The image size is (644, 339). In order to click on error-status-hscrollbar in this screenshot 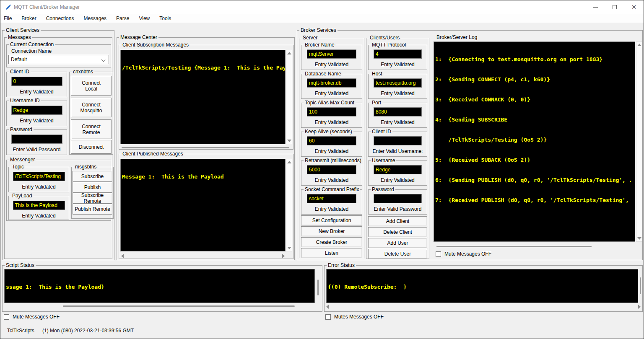, I will do `click(483, 307)`.